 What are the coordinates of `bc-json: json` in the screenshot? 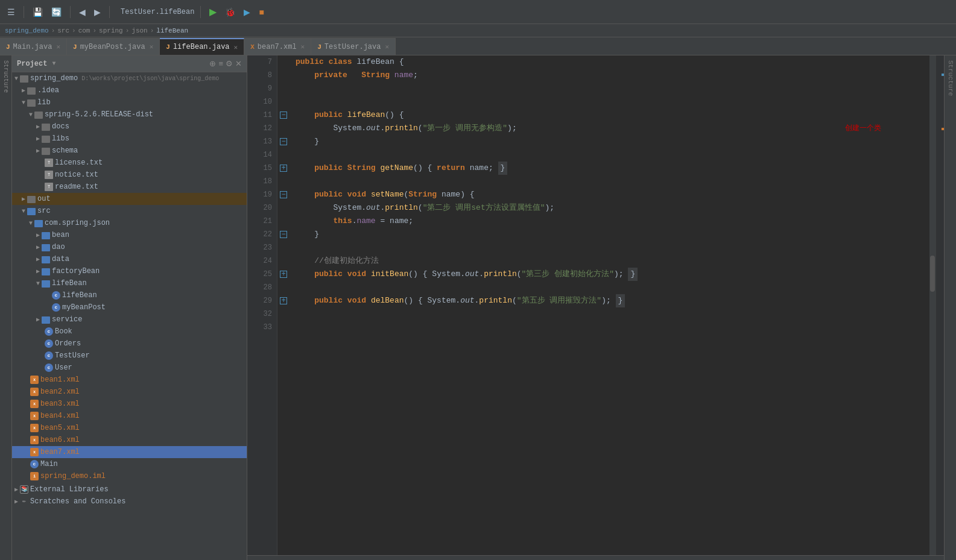 It's located at (139, 31).